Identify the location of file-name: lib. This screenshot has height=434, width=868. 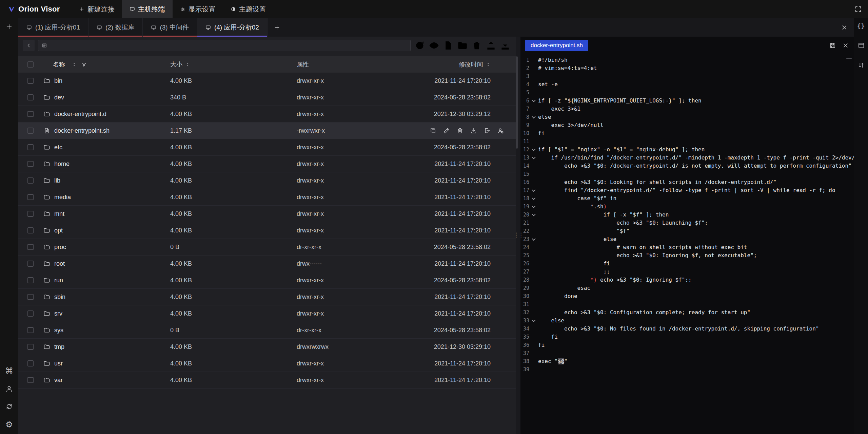
(57, 181).